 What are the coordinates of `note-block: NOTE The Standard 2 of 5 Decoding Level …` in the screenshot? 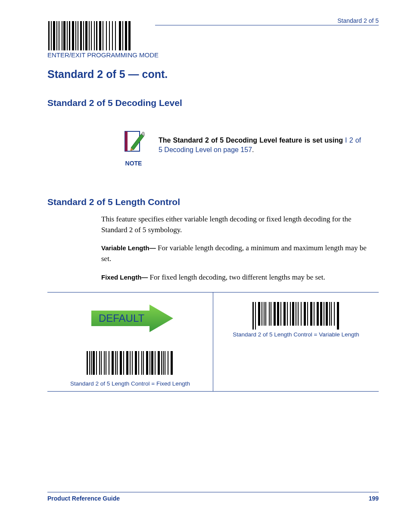 It's located at (250, 148).